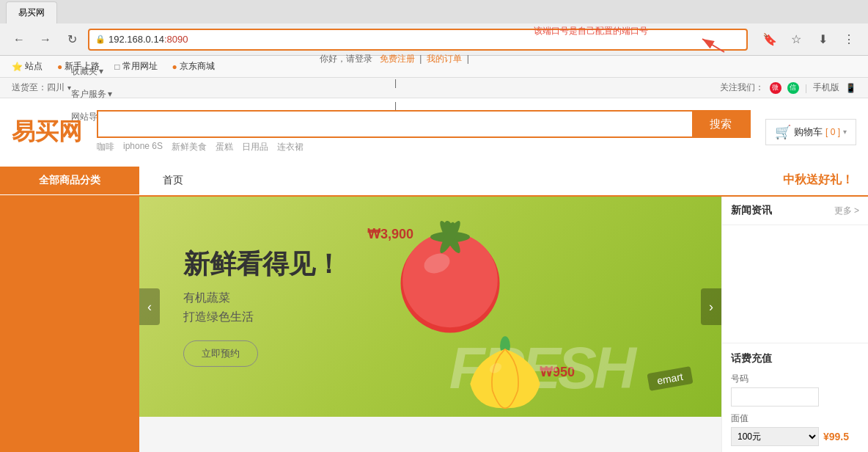  I want to click on forward-button: →, so click(45, 40).